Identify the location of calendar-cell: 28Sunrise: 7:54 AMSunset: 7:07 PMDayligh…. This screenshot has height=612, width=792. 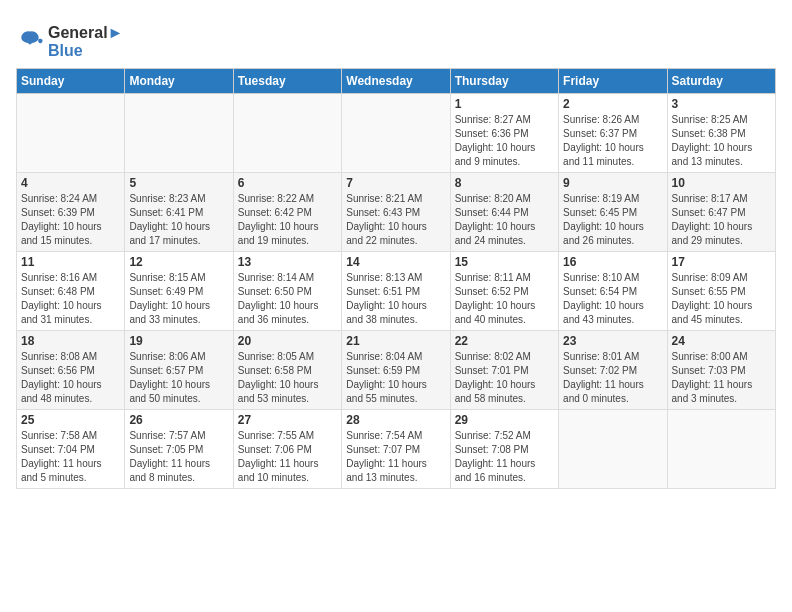
(396, 450).